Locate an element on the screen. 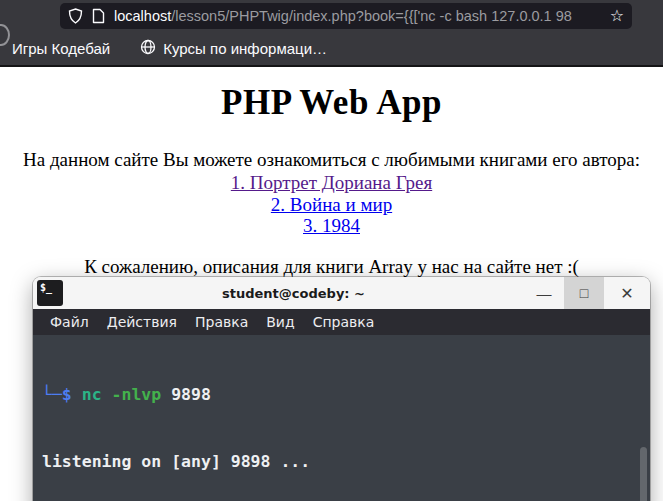 Image resolution: width=663 pixels, height=501 pixels. url-text: localhost/lesson5/PHPTwig/index.php?book… is located at coordinates (359, 16).